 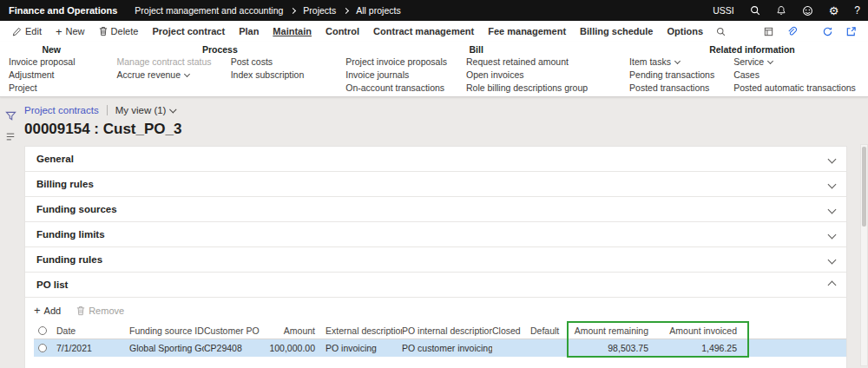 I want to click on scrollbar-thumb, so click(x=865, y=187).